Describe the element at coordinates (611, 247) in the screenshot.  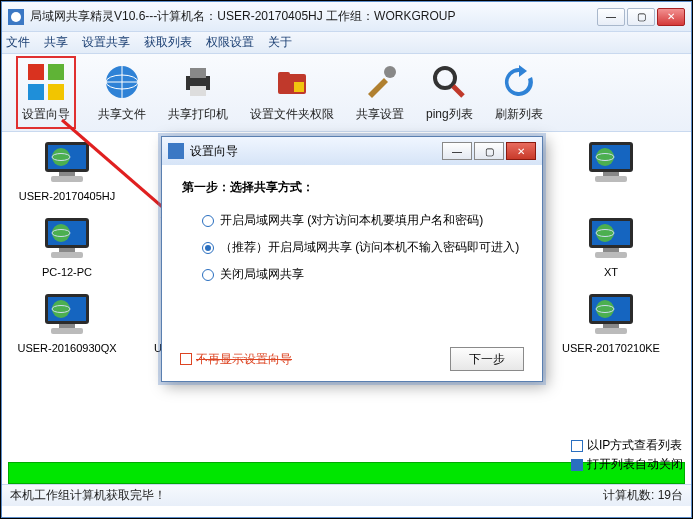
I see `computer-item: XT` at that location.